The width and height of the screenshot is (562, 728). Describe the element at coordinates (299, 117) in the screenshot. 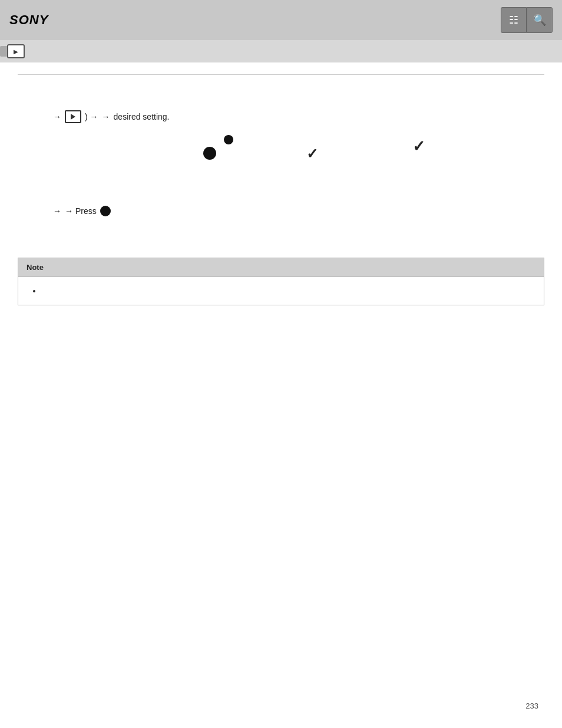

I see `instruction-line-1: → ) → → desired setting.` at that location.